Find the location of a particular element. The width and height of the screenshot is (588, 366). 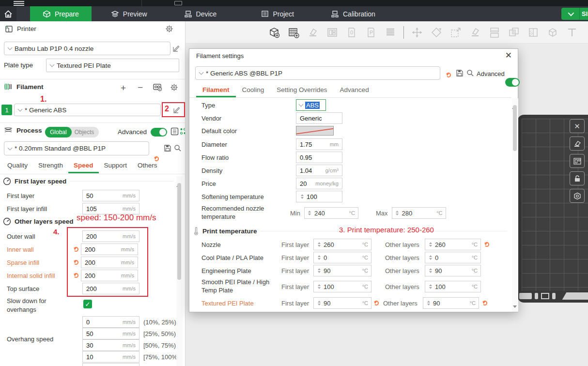

reset-textured-pei-first-icon is located at coordinates (376, 303).